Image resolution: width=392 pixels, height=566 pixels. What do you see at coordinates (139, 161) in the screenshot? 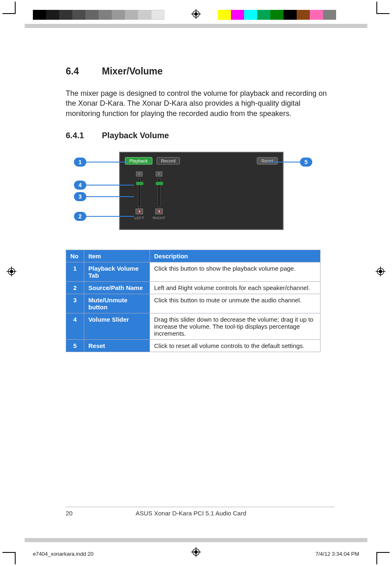
I see `playback-tab: Playback` at bounding box center [139, 161].